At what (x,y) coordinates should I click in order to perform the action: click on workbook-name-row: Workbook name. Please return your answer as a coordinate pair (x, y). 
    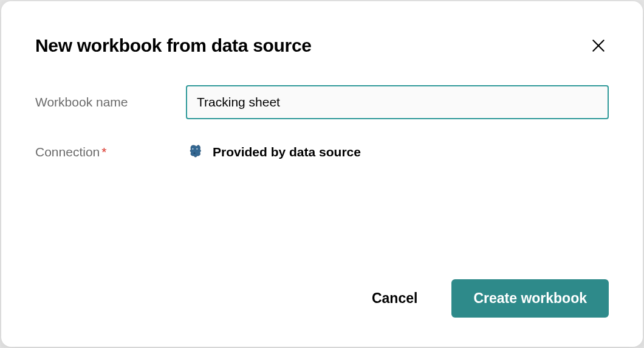
    Looking at the image, I should click on (322, 102).